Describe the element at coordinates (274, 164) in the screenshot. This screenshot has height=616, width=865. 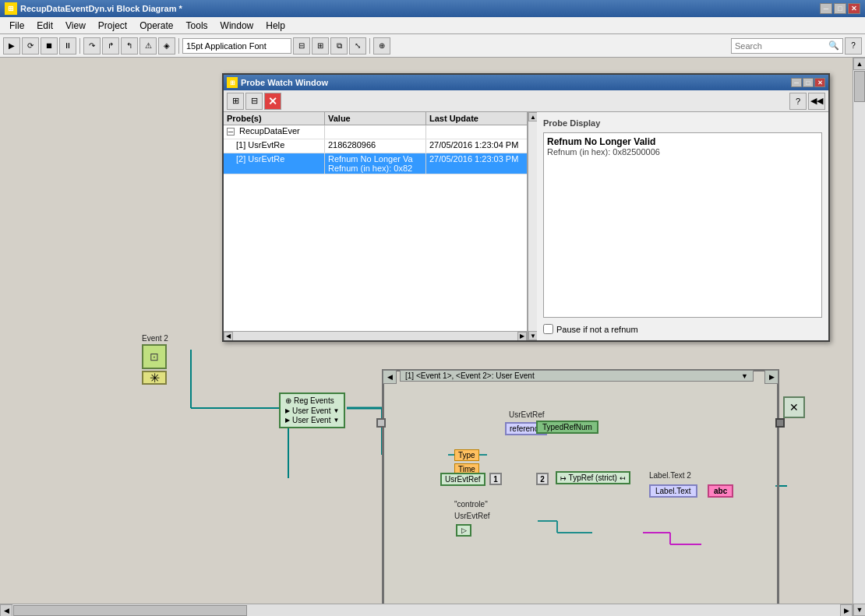
I see `probe-cell-probe: [2] UsrEvtRe` at that location.